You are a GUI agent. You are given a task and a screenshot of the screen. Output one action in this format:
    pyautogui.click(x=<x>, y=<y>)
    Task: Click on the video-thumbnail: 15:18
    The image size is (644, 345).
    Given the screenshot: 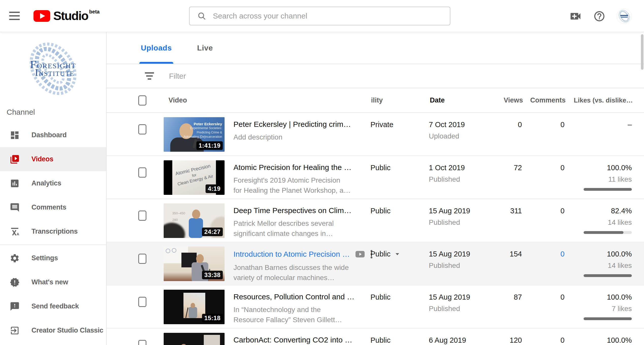 What is the action you would take?
    pyautogui.click(x=194, y=307)
    